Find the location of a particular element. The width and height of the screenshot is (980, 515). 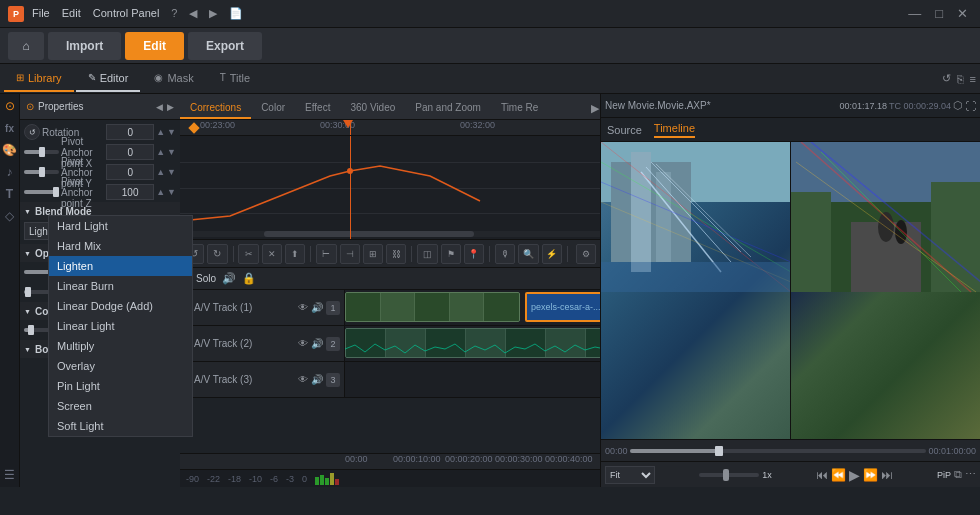

rotation-value: 0 is located at coordinates (130, 132).